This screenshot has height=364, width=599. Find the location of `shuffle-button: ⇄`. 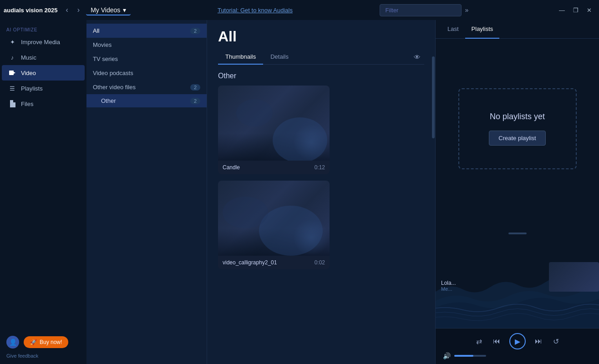

shuffle-button: ⇄ is located at coordinates (479, 341).